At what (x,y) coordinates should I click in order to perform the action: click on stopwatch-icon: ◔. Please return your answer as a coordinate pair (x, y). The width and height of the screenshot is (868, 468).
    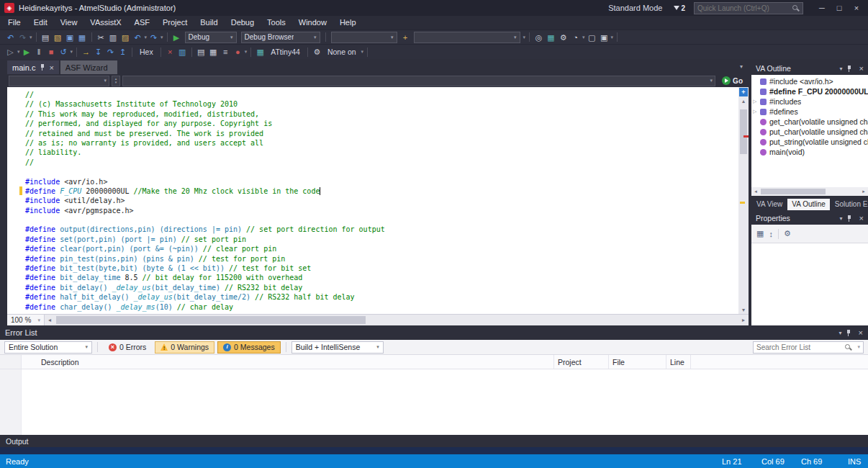
    Looking at the image, I should click on (576, 37).